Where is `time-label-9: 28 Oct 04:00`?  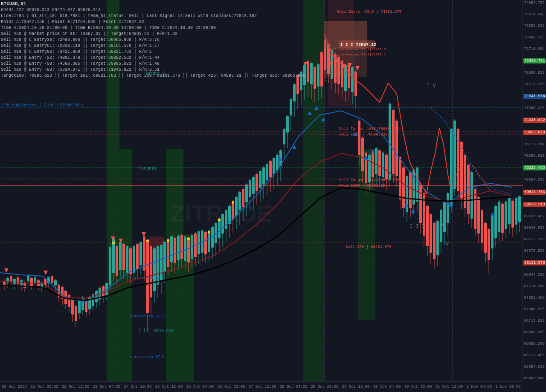
time-label-9: 28 Oct 04:00 is located at coordinates (293, 387).